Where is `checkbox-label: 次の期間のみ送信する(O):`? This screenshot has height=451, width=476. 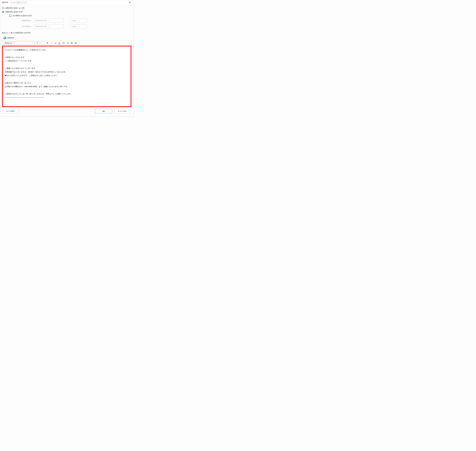
checkbox-label: 次の期間のみ送信する(O): is located at coordinates (22, 16).